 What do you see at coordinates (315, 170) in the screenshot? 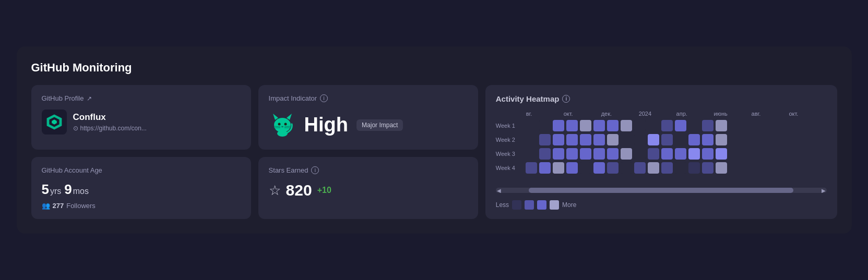
I see `stars-info-icon: i` at bounding box center [315, 170].